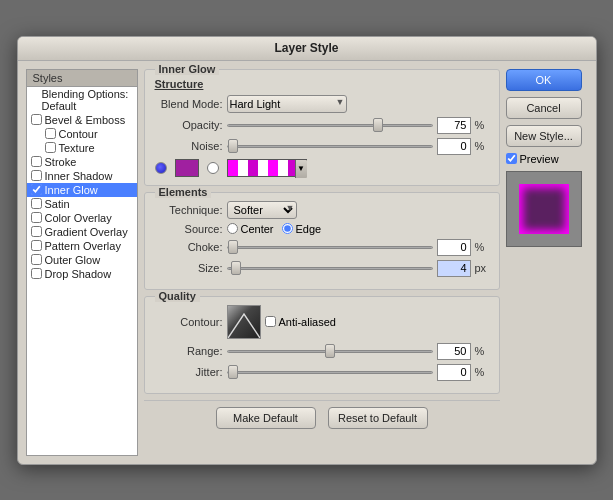  I want to click on checkbox-inner-glow, so click(36, 190).